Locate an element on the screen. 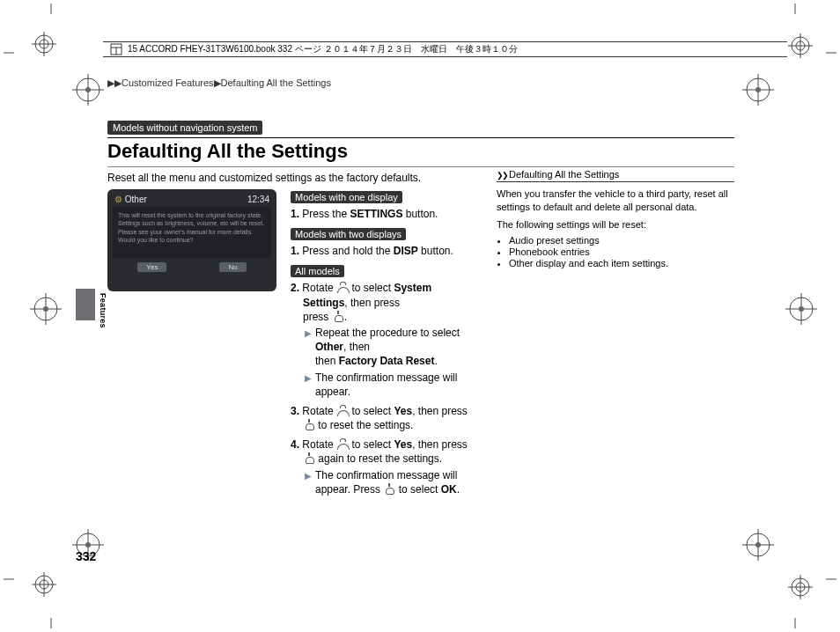  tag-all-models: All models is located at coordinates (317, 271).